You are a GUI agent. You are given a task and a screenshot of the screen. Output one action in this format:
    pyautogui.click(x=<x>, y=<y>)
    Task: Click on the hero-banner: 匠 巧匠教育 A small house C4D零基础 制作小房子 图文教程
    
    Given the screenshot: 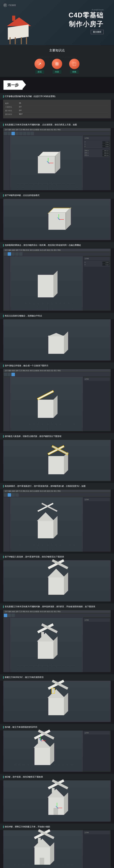 What is the action you would take?
    pyautogui.click(x=57, y=23)
    